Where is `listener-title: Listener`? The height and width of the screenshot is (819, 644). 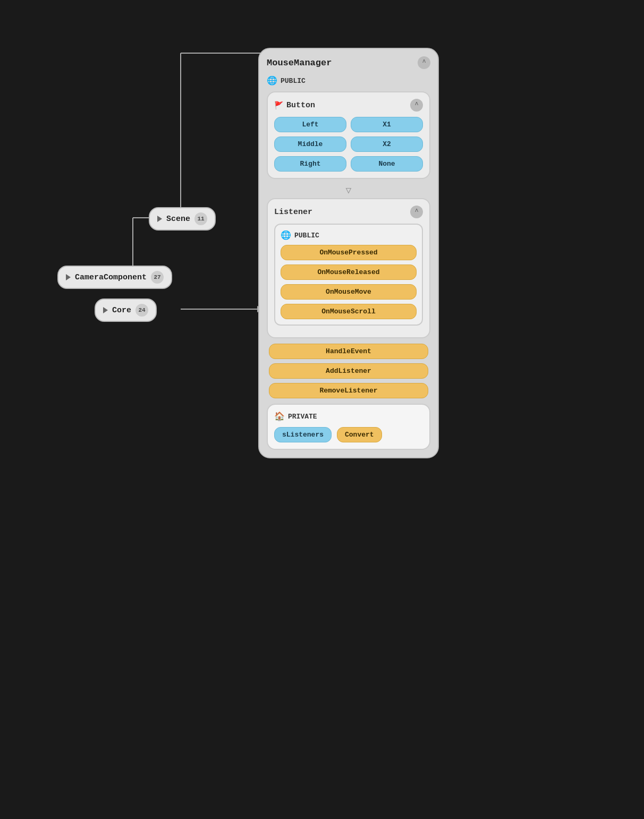
listener-title: Listener is located at coordinates (293, 212).